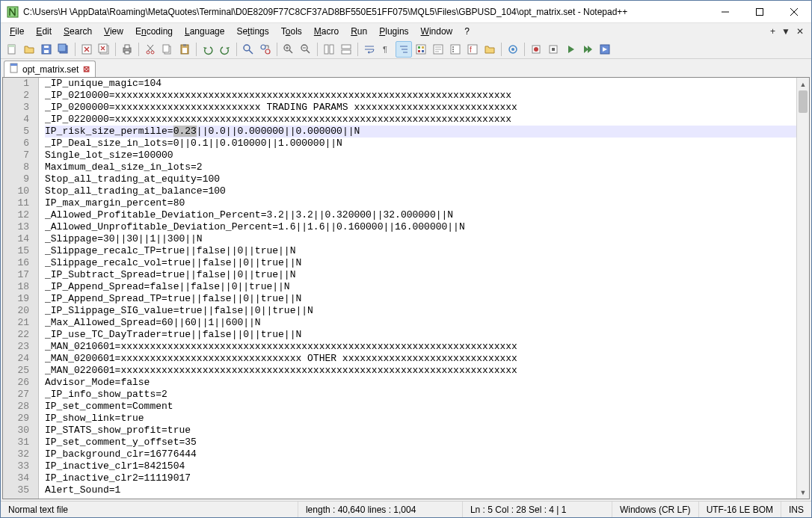 The width and height of the screenshot is (812, 518). I want to click on save-all-button, so click(64, 49).